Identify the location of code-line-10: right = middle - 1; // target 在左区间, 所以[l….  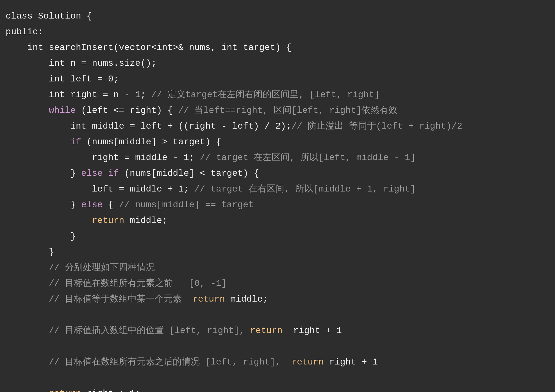
(278, 158).